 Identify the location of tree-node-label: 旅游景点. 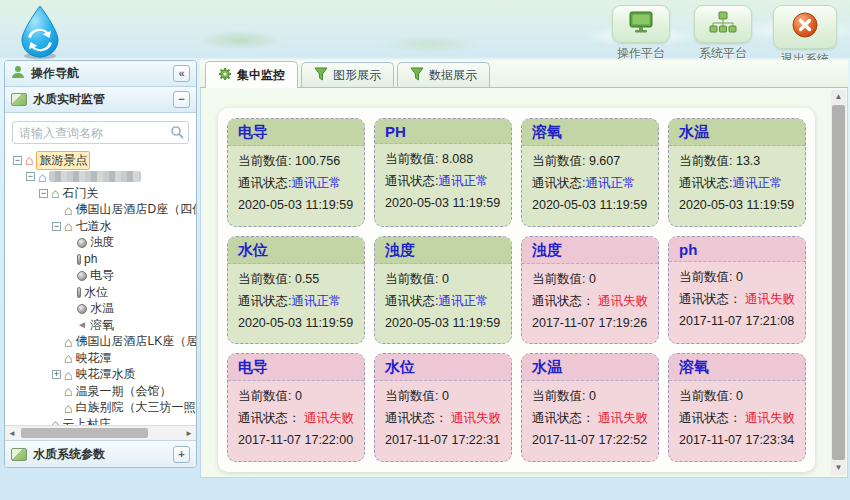
(63, 160).